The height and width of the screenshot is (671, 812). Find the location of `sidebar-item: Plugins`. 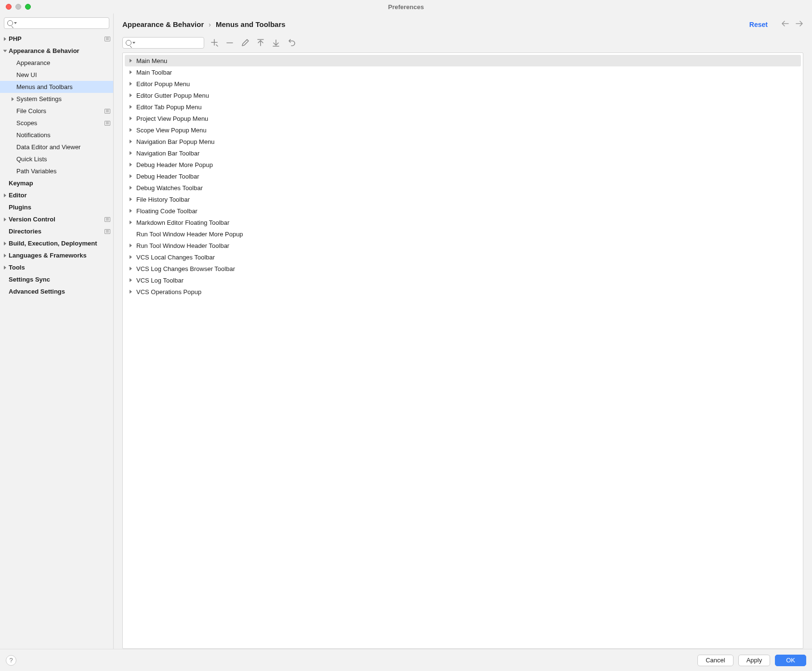

sidebar-item: Plugins is located at coordinates (57, 207).